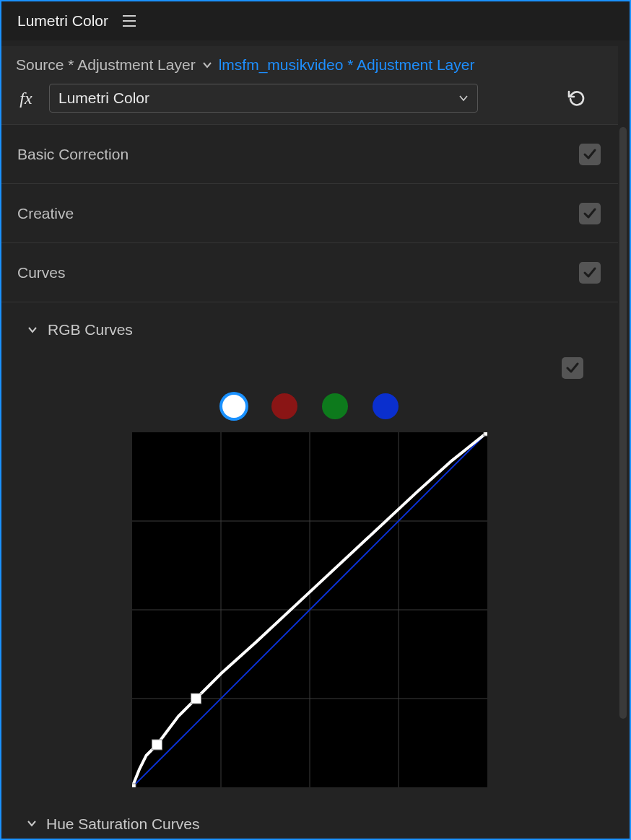  What do you see at coordinates (310, 102) in the screenshot?
I see `effect-selector-row: fx Lumetri Color` at bounding box center [310, 102].